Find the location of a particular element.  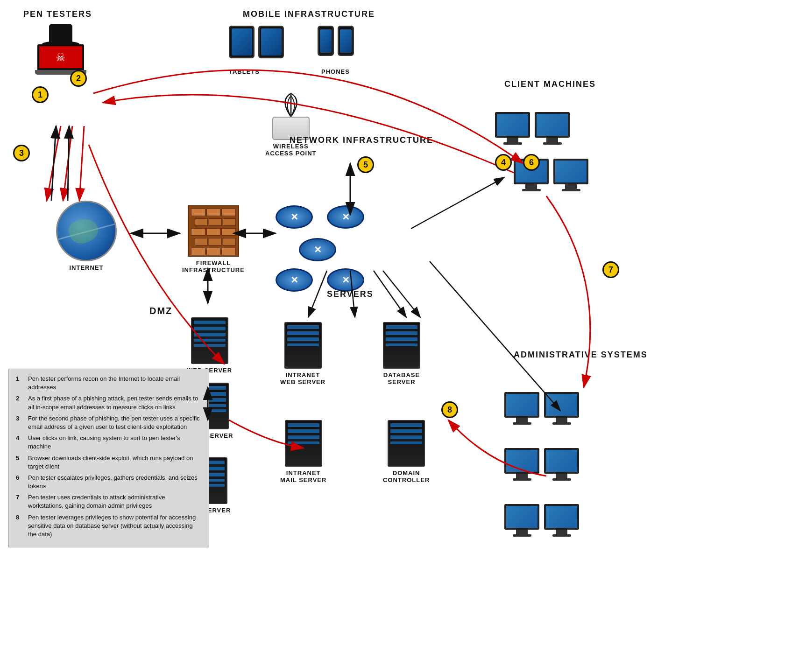

legend-item-2: 2 As a first phase of a phishing attack,… is located at coordinates (109, 403).